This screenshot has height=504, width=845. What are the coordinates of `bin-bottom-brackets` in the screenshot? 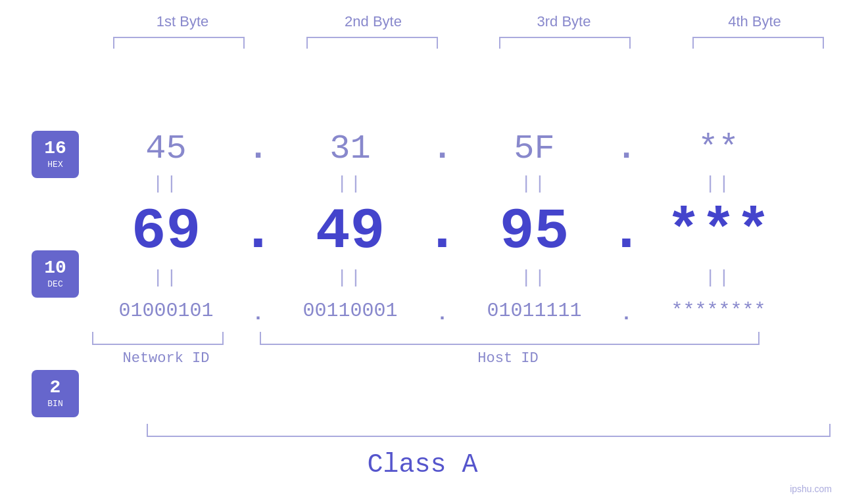 It's located at (454, 338).